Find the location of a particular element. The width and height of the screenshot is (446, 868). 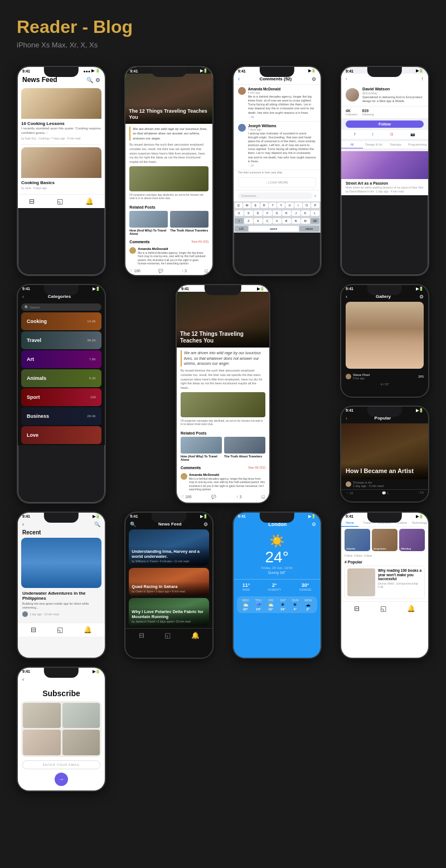

tab-all: All is located at coordinates (352, 145).